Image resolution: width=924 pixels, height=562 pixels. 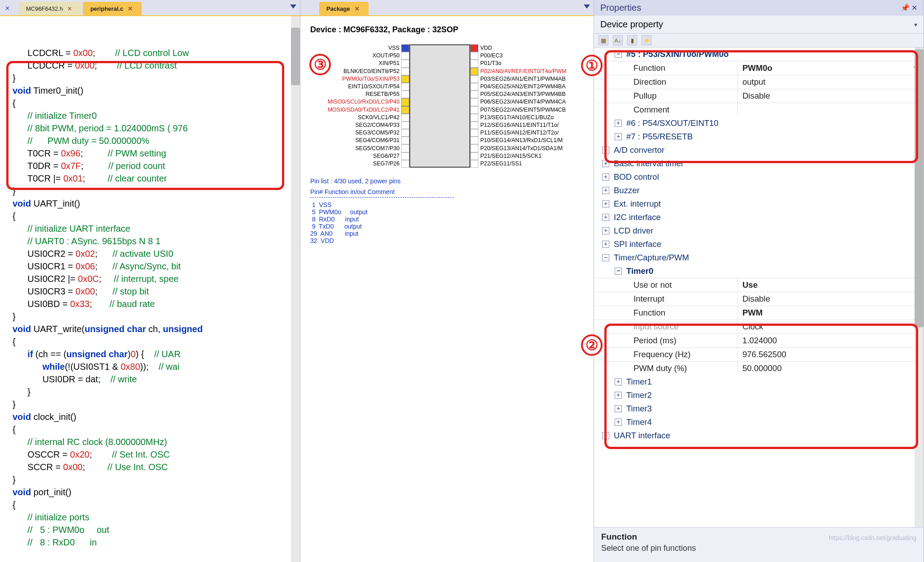 I want to click on group-timer2: +Timer2, so click(x=759, y=395).